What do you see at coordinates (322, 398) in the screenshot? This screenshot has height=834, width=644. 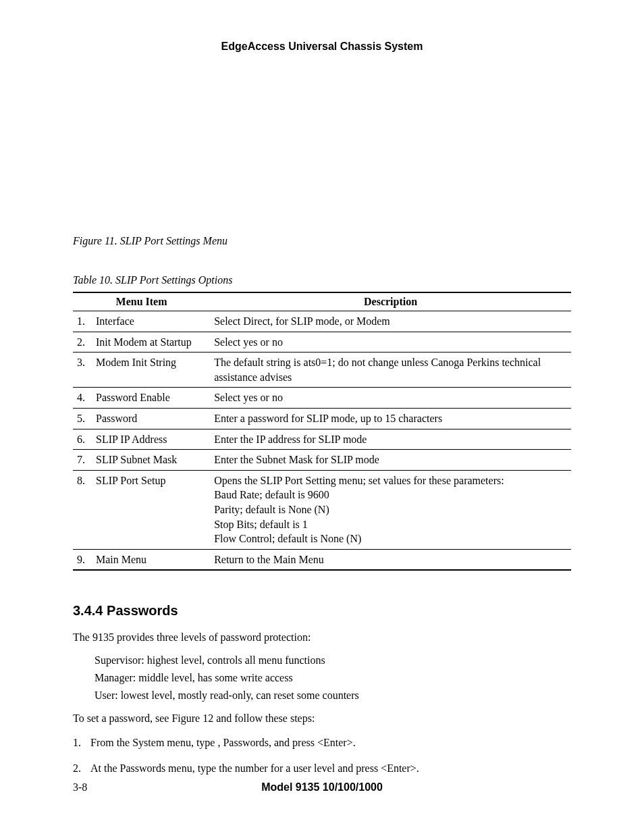 I see `table-row: 4.Password EnableSelect yes or no` at bounding box center [322, 398].